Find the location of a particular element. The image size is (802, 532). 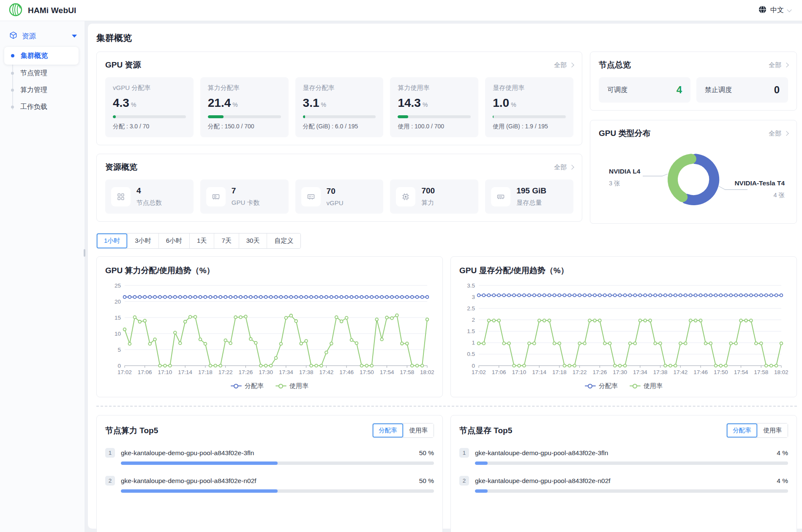

svg-text: 17:38 is located at coordinates (306, 372).